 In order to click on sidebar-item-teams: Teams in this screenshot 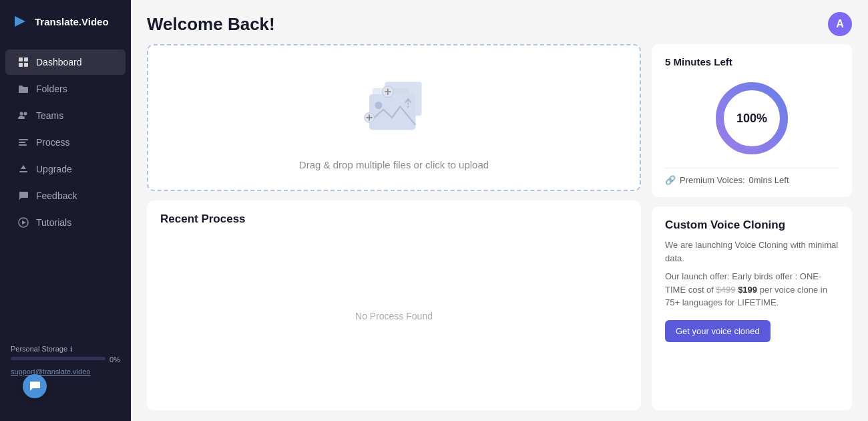, I will do `click(65, 116)`.